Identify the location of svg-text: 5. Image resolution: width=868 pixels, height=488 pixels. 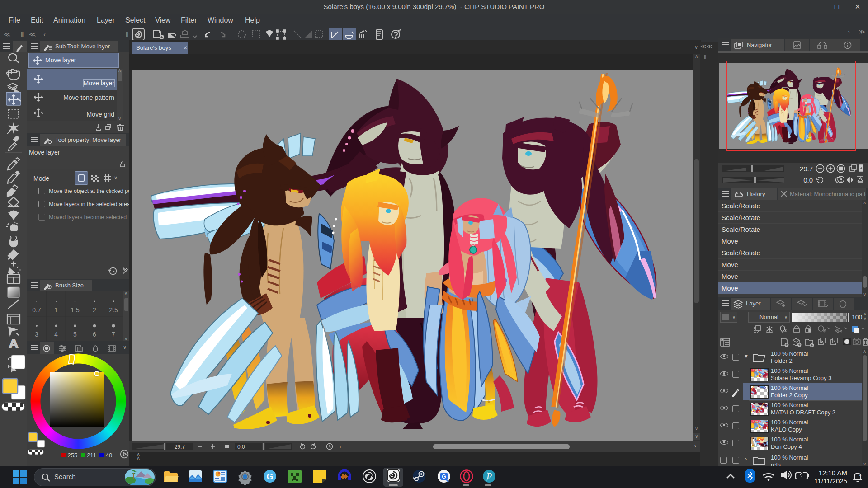
(75, 334).